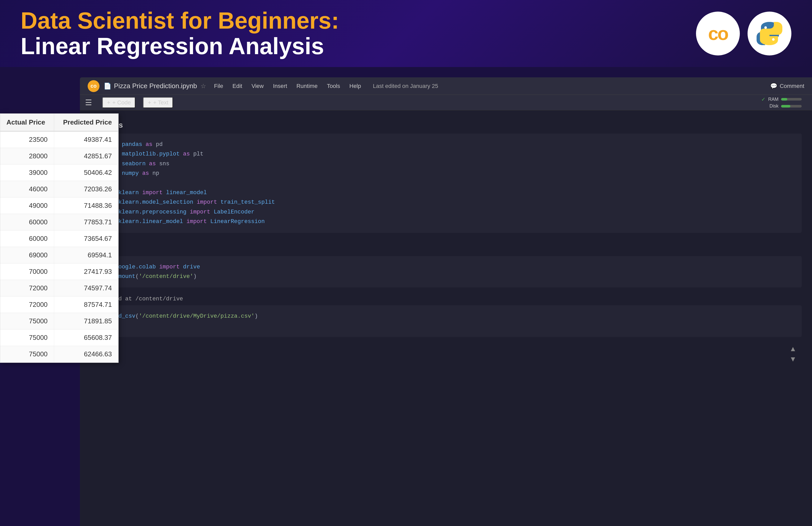 Image resolution: width=812 pixels, height=526 pixels. I want to click on col-predicted-header: Predicted Price, so click(86, 122).